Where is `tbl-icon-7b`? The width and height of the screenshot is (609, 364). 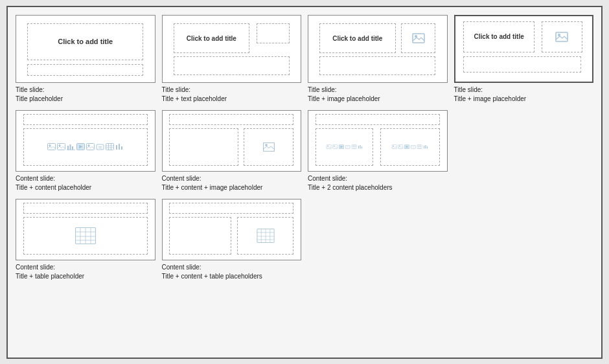
tbl-icon-7b is located at coordinates (419, 148).